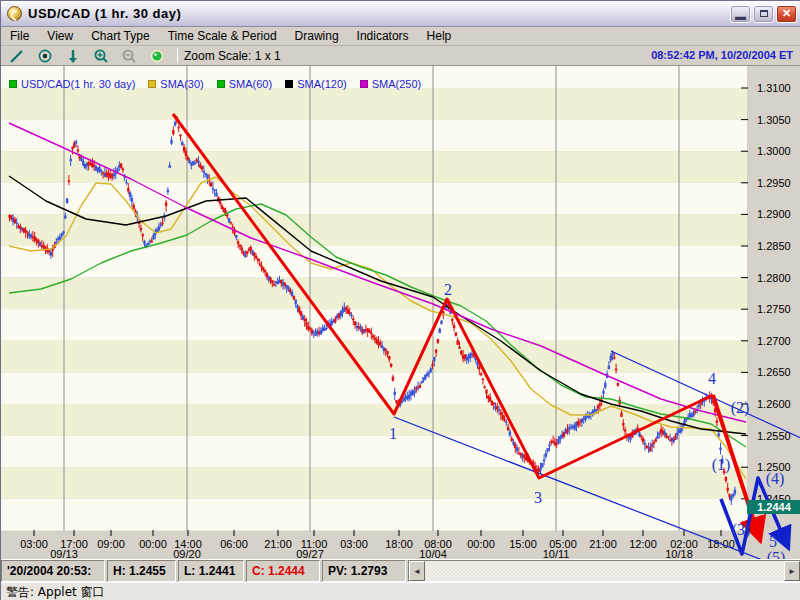  Describe the element at coordinates (222, 84) in the screenshot. I see `chart-legend: USD/CAD(1 hr. 30 day)SMA(30)SMA(60)SMA(1…` at that location.